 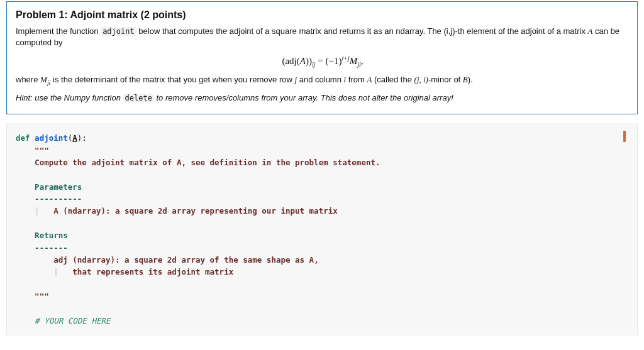 What do you see at coordinates (323, 15) in the screenshot?
I see `problem-heading: Problem 1: Adjoint matrix (2 points)` at bounding box center [323, 15].